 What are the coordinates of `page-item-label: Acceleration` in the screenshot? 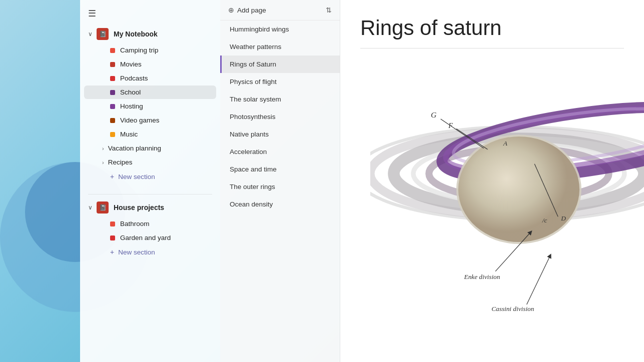 It's located at (248, 152).